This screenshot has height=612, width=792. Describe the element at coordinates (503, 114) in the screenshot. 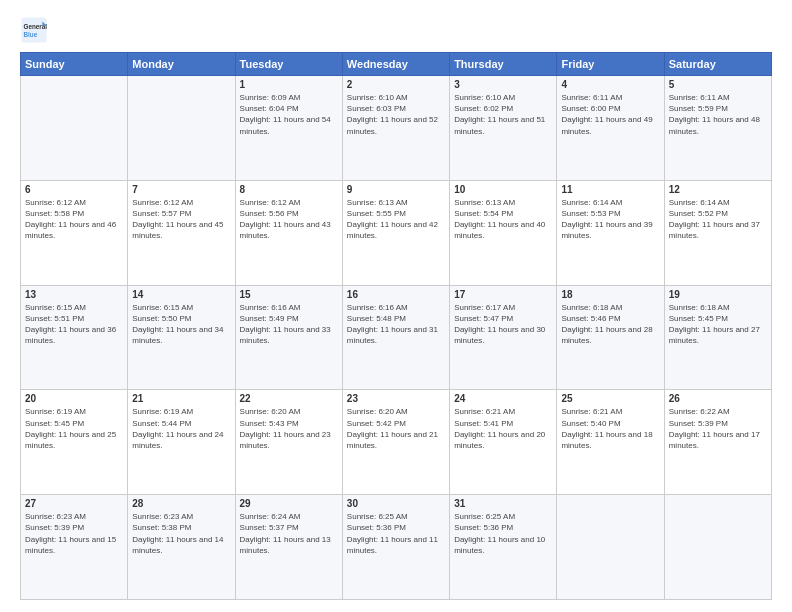

I see `day-info: Sunrise: 6:10 AM Sunset: 6:02 PM Dayligh…` at that location.